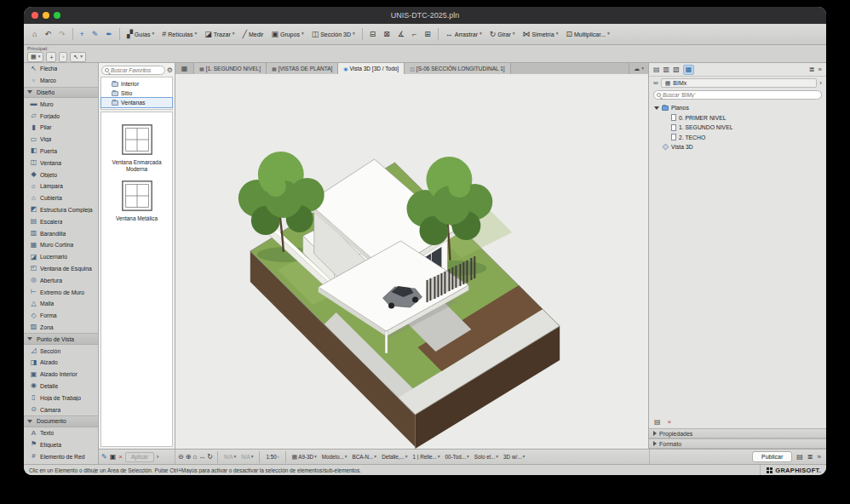 The image size is (850, 504). What do you see at coordinates (394, 456) in the screenshot?
I see `quick-options-dropdown: Detalle,...▾` at bounding box center [394, 456].